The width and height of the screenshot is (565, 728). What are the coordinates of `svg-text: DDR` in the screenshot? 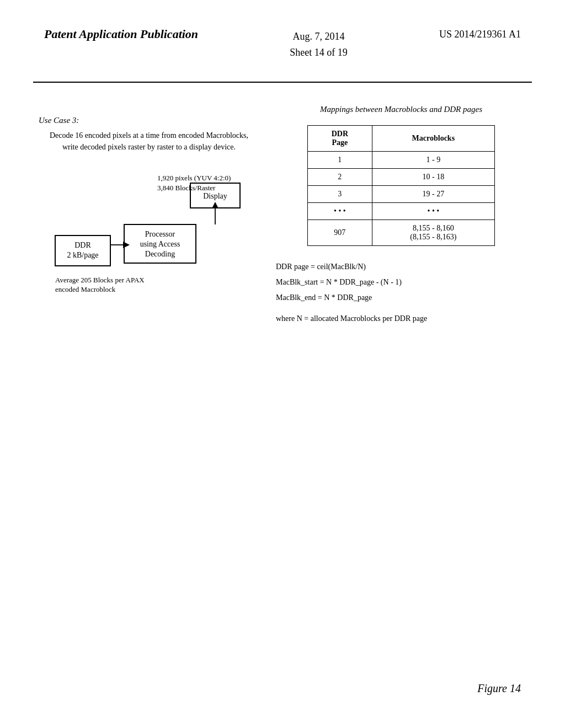 It's located at (83, 245).